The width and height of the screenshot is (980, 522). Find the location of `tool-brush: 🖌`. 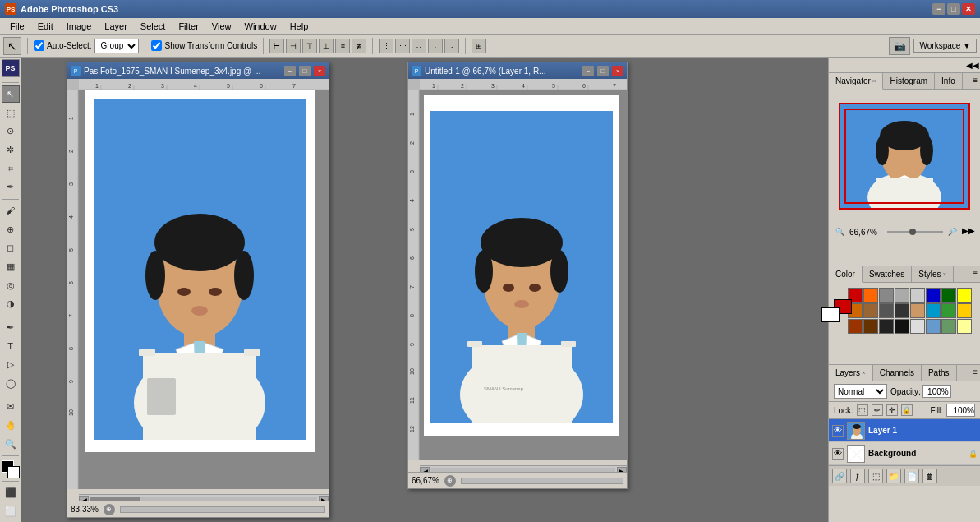

tool-brush: 🖌 is located at coordinates (11, 211).